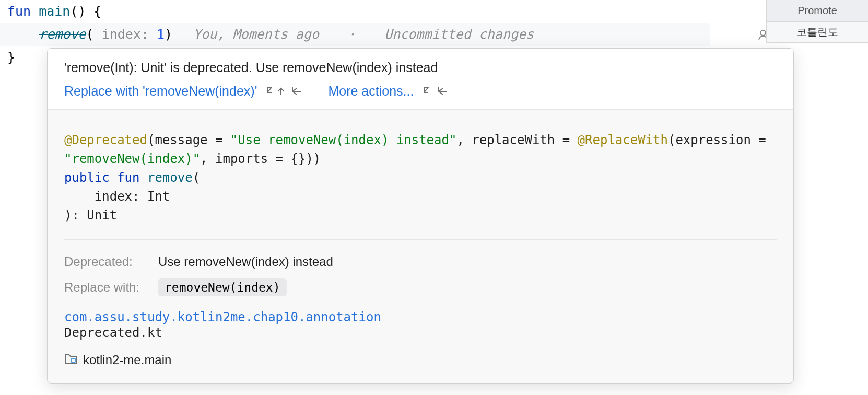 This screenshot has width=868, height=395. What do you see at coordinates (11, 57) in the screenshot?
I see `brace-close: }` at bounding box center [11, 57].